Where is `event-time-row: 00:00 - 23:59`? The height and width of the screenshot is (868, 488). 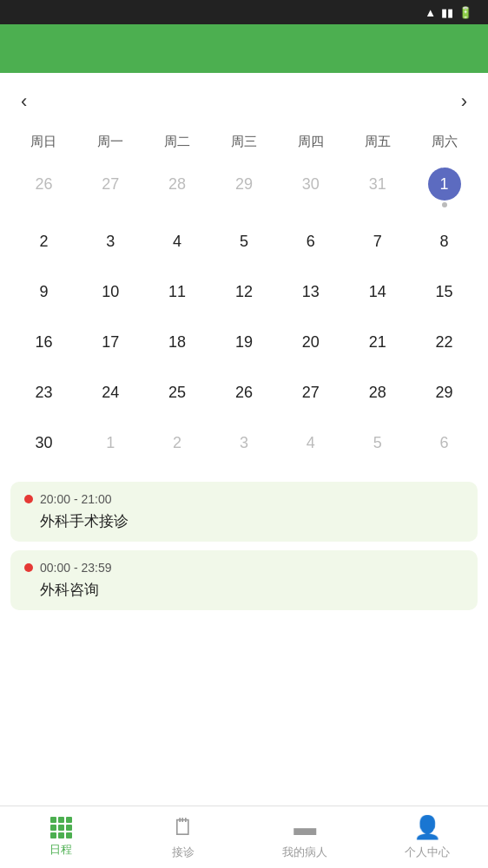 event-time-row: 00:00 - 23:59 is located at coordinates (244, 568).